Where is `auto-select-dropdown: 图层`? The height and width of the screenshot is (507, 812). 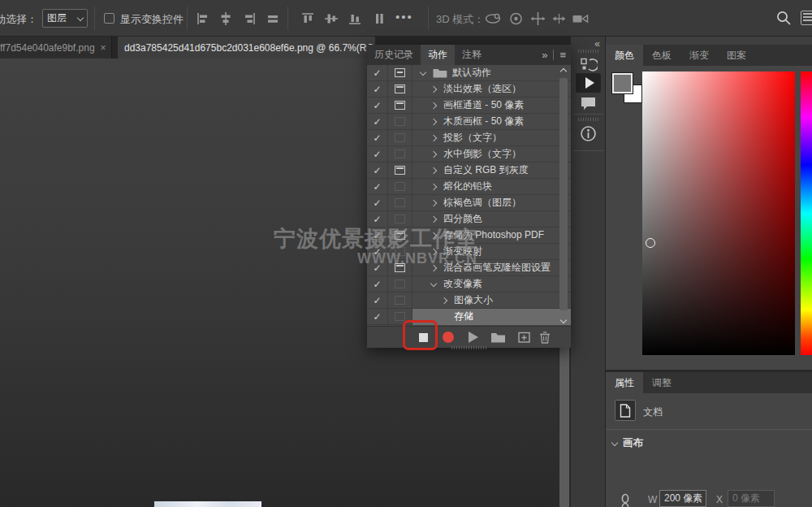 auto-select-dropdown: 图层 is located at coordinates (65, 18).